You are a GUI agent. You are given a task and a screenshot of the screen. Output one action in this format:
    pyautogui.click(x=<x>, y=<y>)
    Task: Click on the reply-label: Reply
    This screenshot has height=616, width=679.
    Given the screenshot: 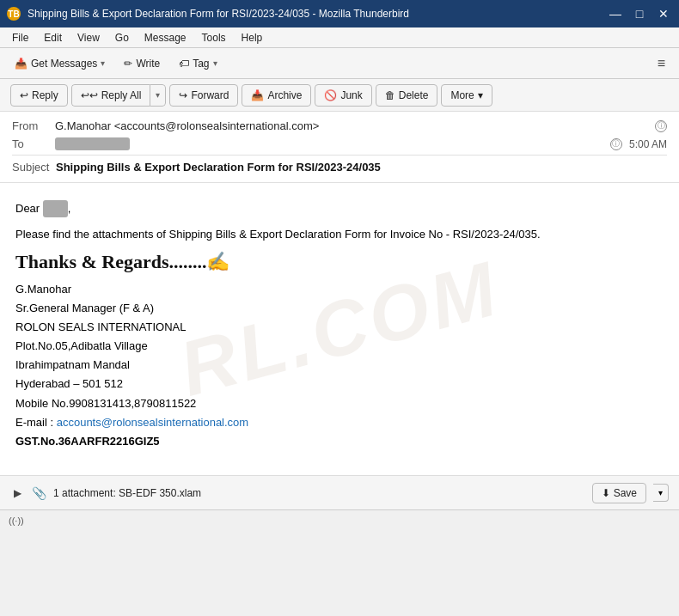 What is the action you would take?
    pyautogui.click(x=45, y=95)
    